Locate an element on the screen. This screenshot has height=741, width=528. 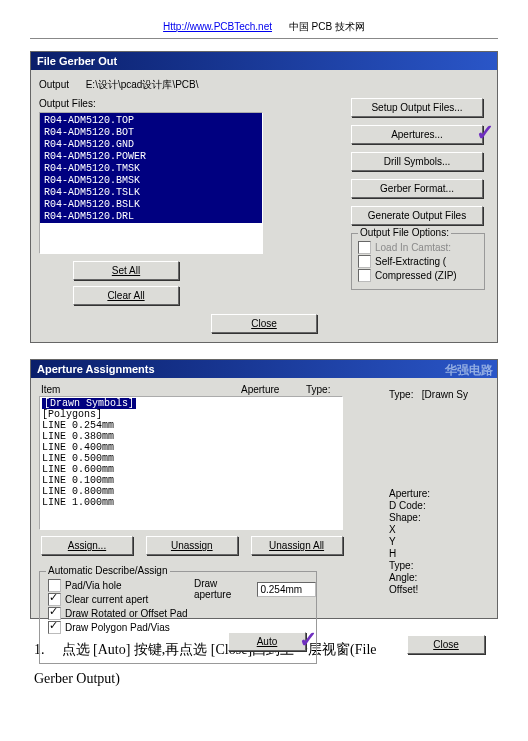
header-cn-text: 中国 PCB 技术网 is located at coordinates (327, 26).